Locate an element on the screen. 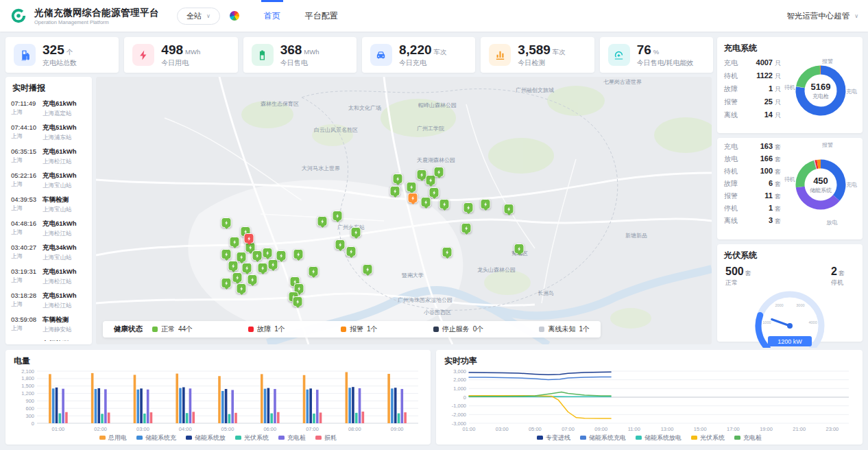 This screenshot has width=868, height=450. legend-item: 储能系统充 is located at coordinates (156, 438).